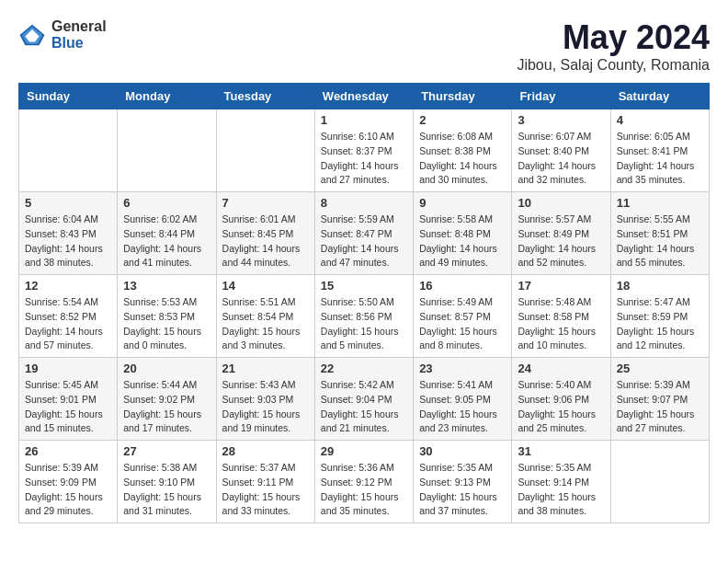 This screenshot has width=728, height=563. Describe the element at coordinates (364, 451) in the screenshot. I see `day-number: 29` at that location.